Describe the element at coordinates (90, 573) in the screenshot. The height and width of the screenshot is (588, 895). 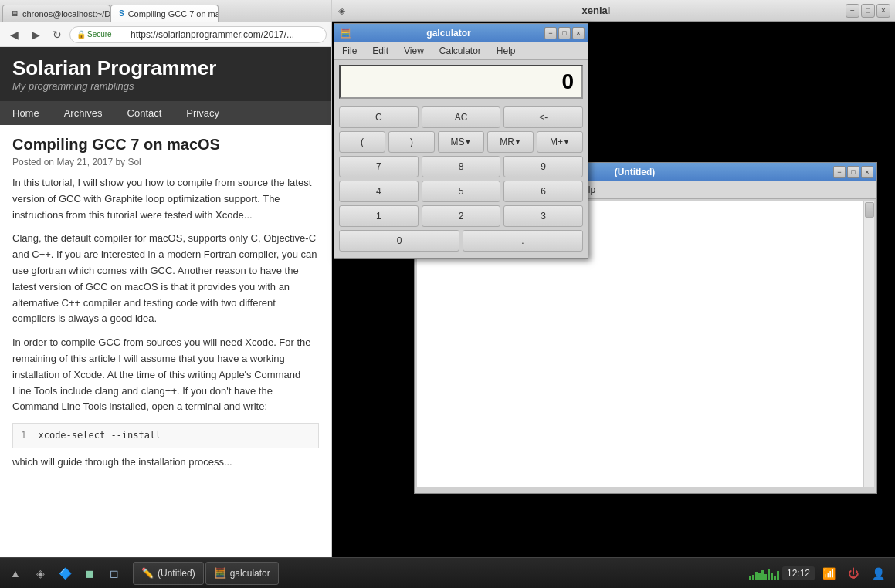
I see `taskbar-icon-4: ◼` at that location.